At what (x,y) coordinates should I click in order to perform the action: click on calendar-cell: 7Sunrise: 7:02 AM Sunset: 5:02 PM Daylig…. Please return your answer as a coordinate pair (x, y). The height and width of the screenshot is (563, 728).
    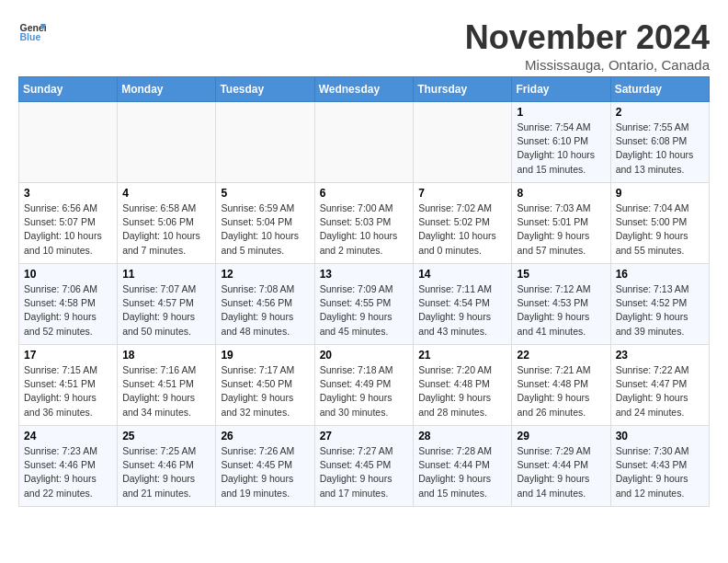
    Looking at the image, I should click on (463, 224).